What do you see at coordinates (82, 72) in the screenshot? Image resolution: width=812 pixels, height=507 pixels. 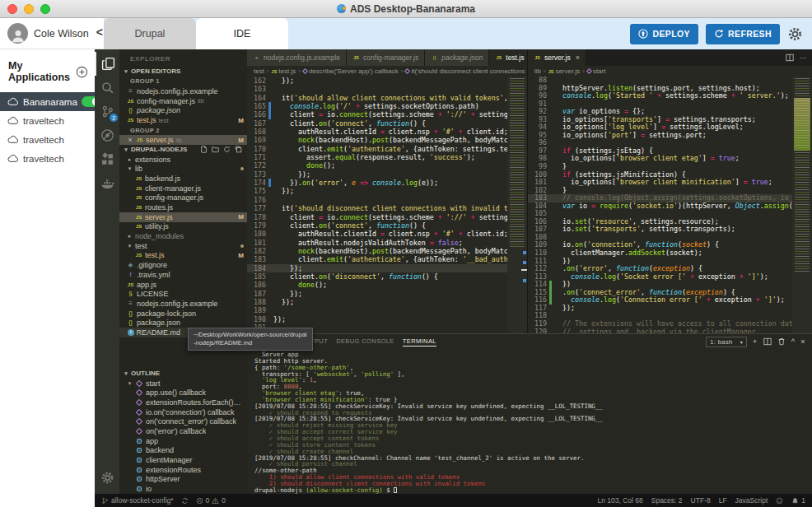 I see `add-application-icon` at bounding box center [82, 72].